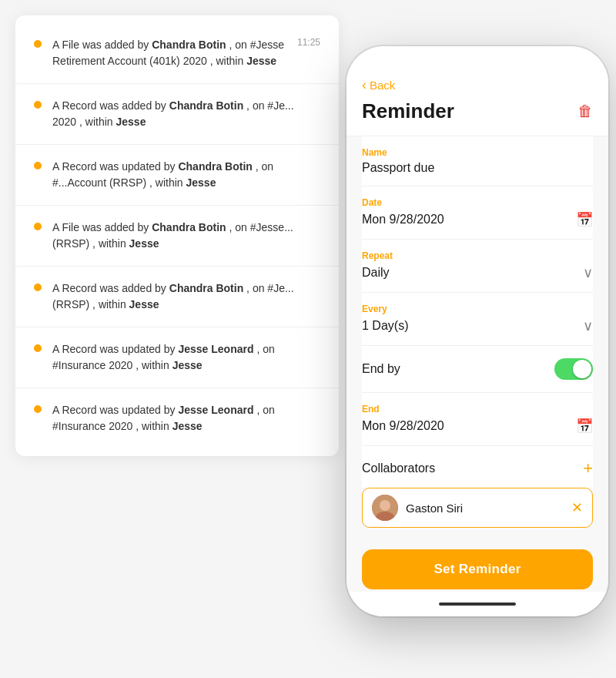 The image size is (616, 678). Describe the element at coordinates (376, 273) in the screenshot. I see `repeat-text: Daily` at that location.